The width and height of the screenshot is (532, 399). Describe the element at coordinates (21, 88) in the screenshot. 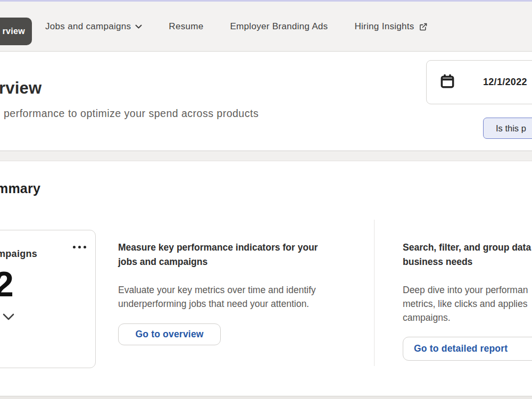

I see `page-title: rview` at that location.